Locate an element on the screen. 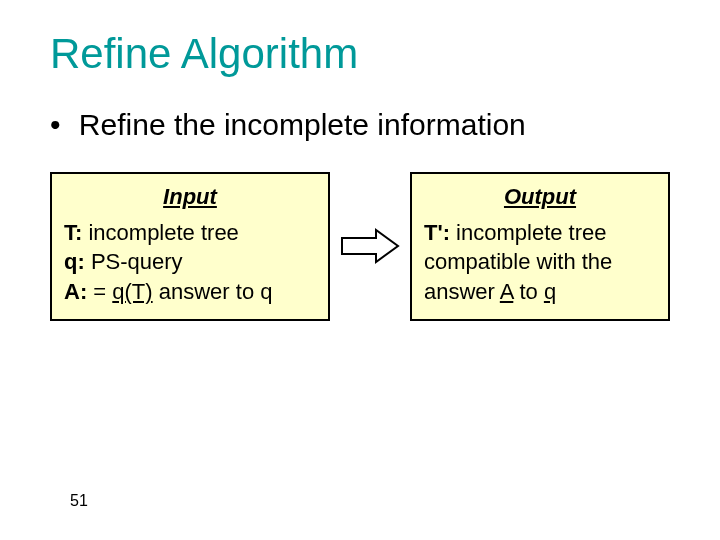  output-q: q is located at coordinates (550, 292).